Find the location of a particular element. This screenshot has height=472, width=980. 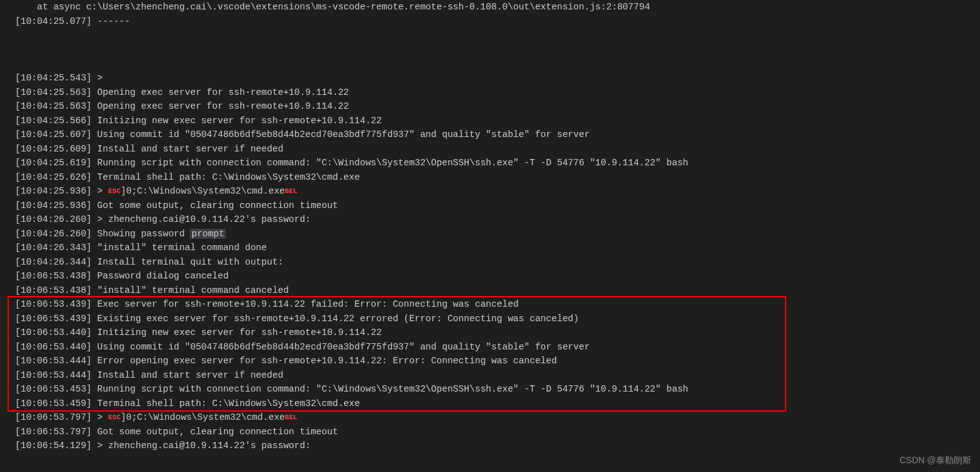

timestamp: [10:04:25.543] is located at coordinates (53, 78).